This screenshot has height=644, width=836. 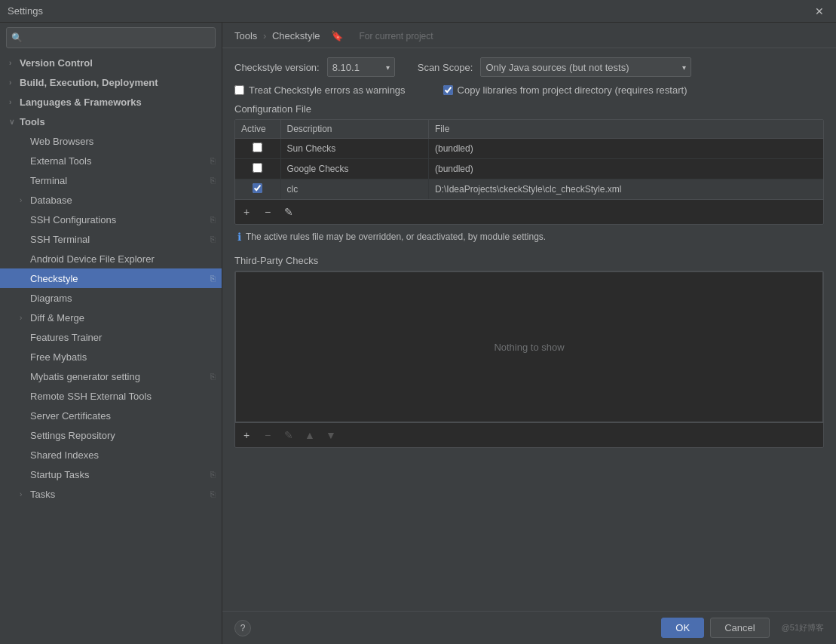 What do you see at coordinates (740, 627) in the screenshot?
I see `cancel-button: Cancel` at bounding box center [740, 627].